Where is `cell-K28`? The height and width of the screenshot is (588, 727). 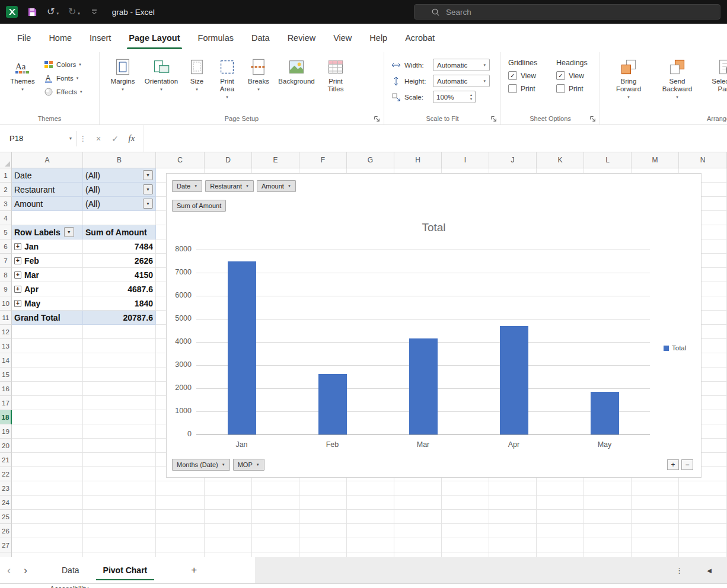 cell-K28 is located at coordinates (560, 555).